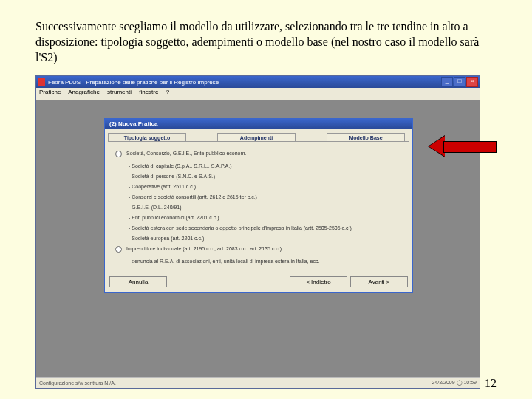 The image size is (532, 399). I want to click on menu-help: ?, so click(168, 92).